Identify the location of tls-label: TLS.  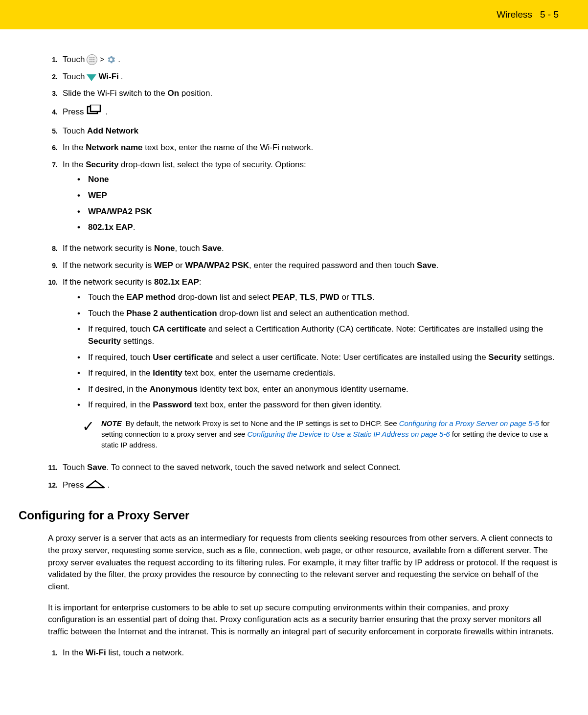
(307, 297).